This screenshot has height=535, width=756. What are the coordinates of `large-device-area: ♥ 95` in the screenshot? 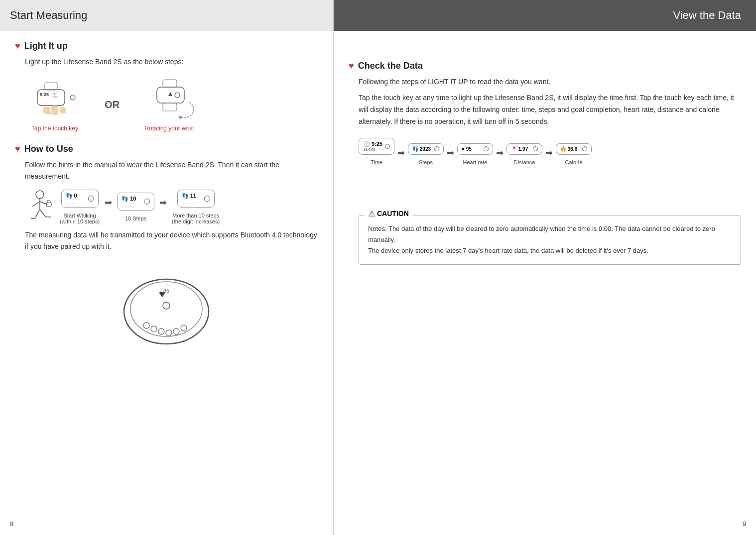 It's located at (166, 307).